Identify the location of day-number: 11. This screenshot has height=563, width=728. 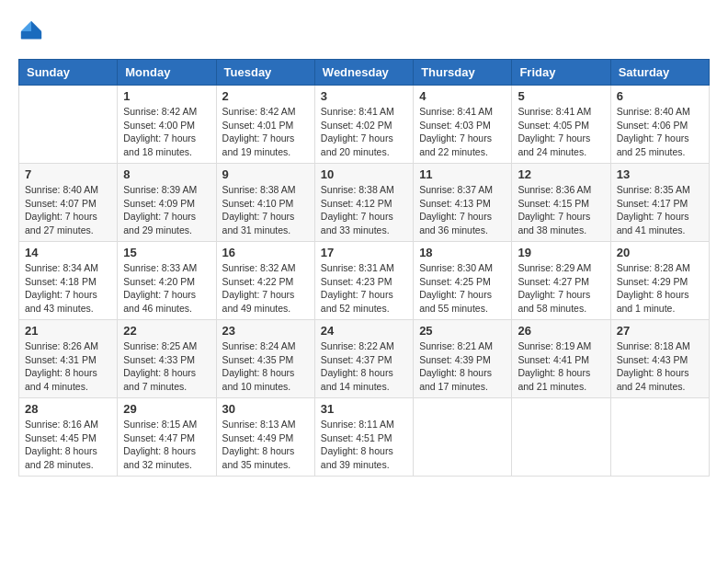
(462, 175).